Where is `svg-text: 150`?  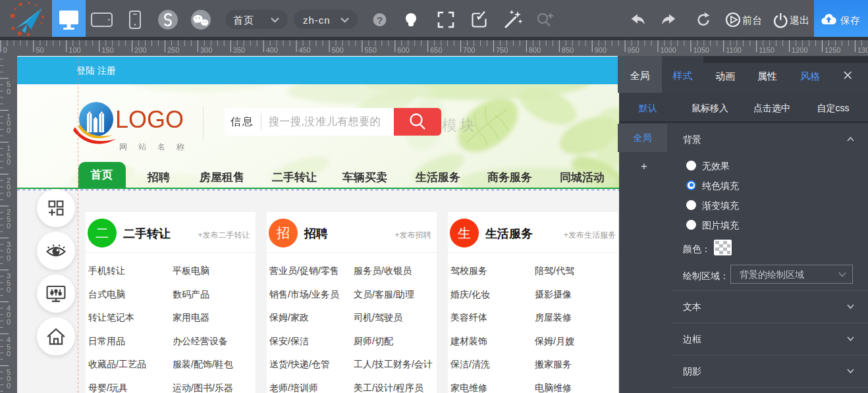
svg-text: 150 is located at coordinates (107, 50).